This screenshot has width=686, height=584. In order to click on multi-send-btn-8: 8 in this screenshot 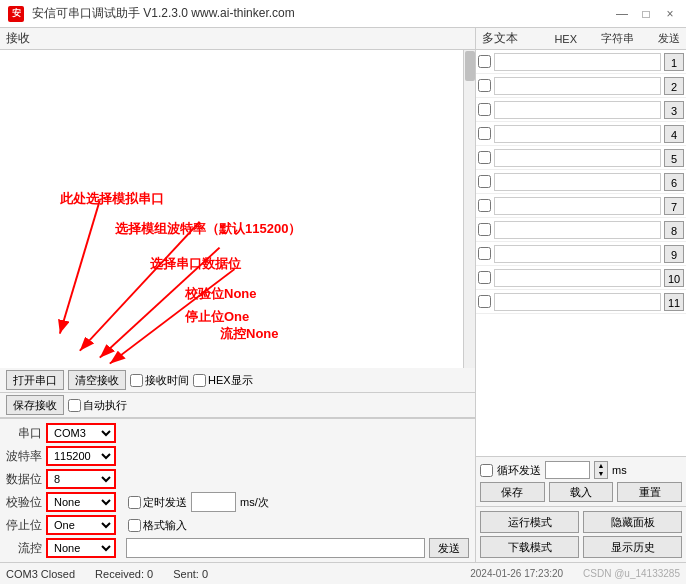, I will do `click(674, 230)`.